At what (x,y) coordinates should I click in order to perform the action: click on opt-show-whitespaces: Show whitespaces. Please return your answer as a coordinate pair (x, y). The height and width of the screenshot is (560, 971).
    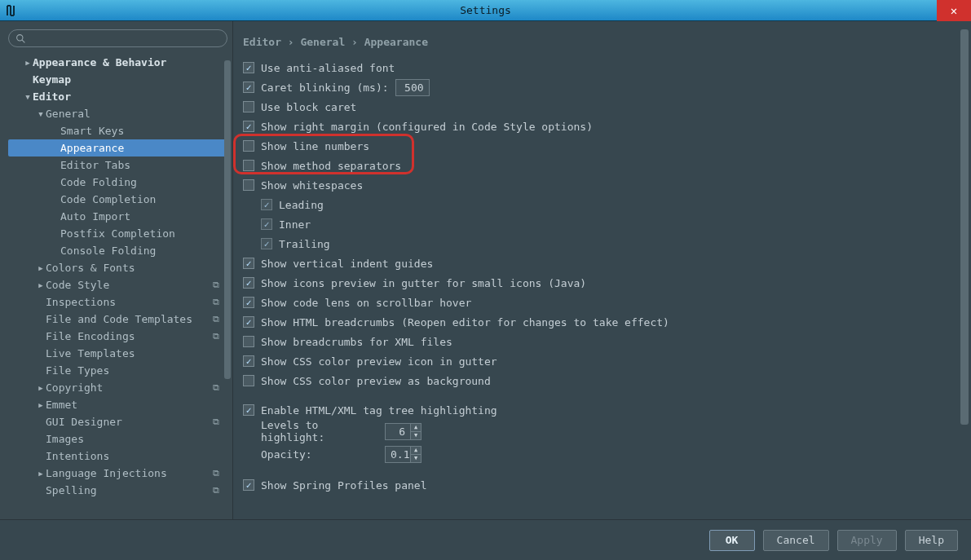
    Looking at the image, I should click on (600, 185).